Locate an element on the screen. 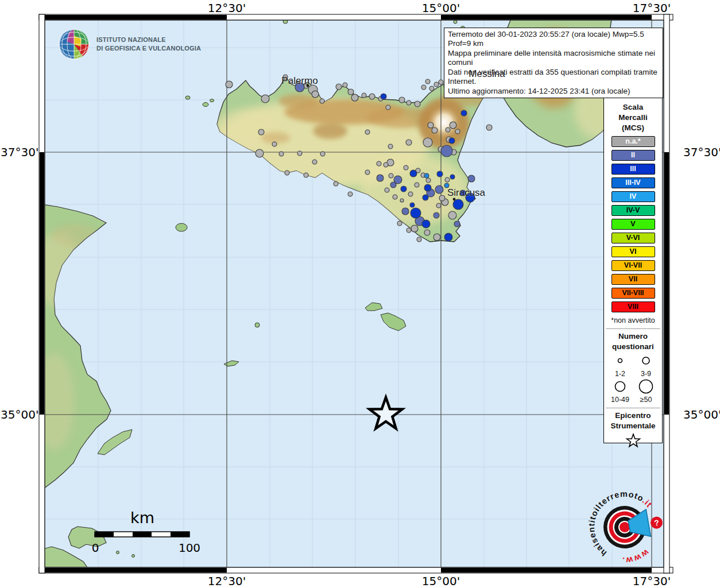 The width and height of the screenshot is (720, 588). legend-footnote: *non avvertito is located at coordinates (633, 320).